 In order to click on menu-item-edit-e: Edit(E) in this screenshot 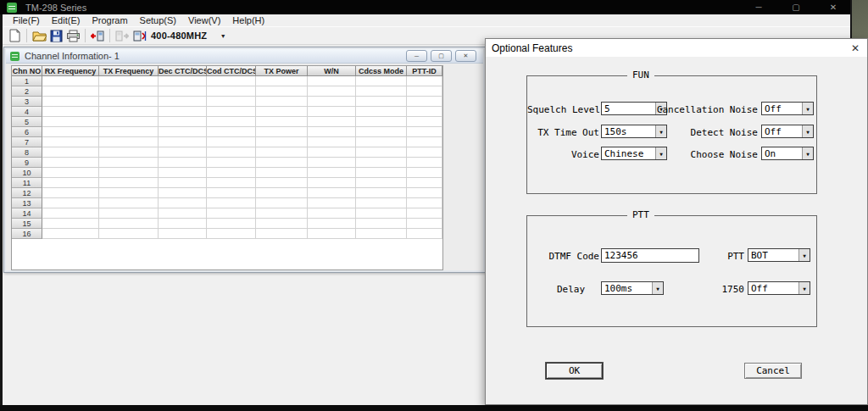, I will do `click(66, 20)`.